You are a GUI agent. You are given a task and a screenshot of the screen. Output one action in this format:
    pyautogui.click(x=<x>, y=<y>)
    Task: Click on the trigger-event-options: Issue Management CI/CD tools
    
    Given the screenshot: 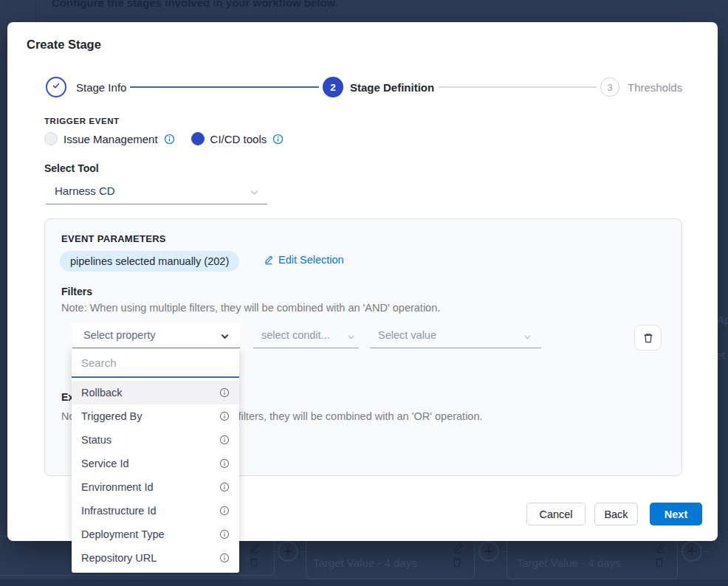 What is the action you would take?
    pyautogui.click(x=164, y=139)
    